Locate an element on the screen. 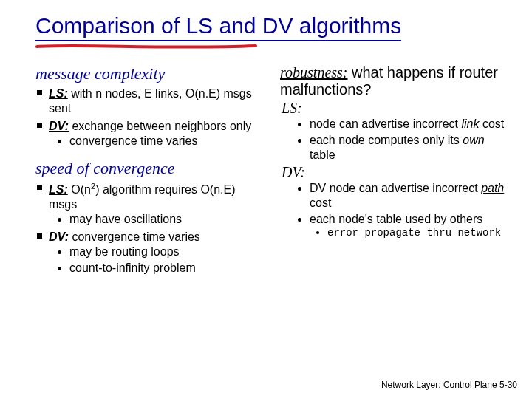 The image size is (532, 399). list-message-complexity: LS: with n nodes, E links, O(n.E) msgs s… is located at coordinates (151, 117).